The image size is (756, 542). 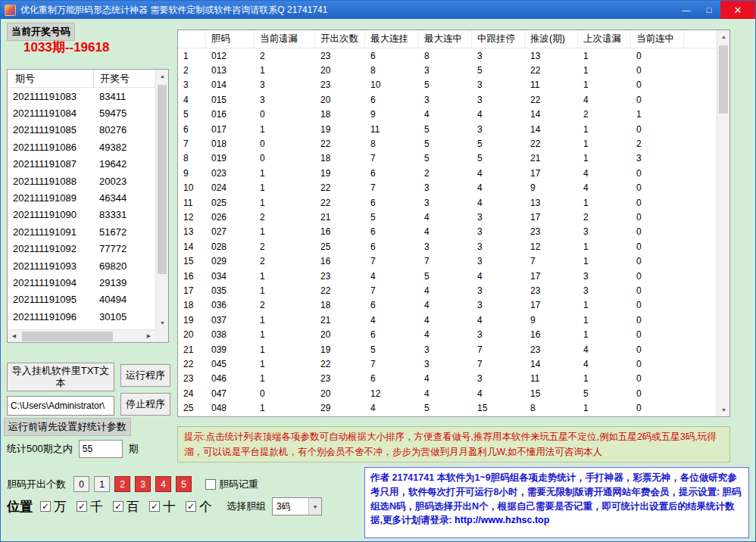 I want to click on table-cell: 22, so click(x=192, y=364).